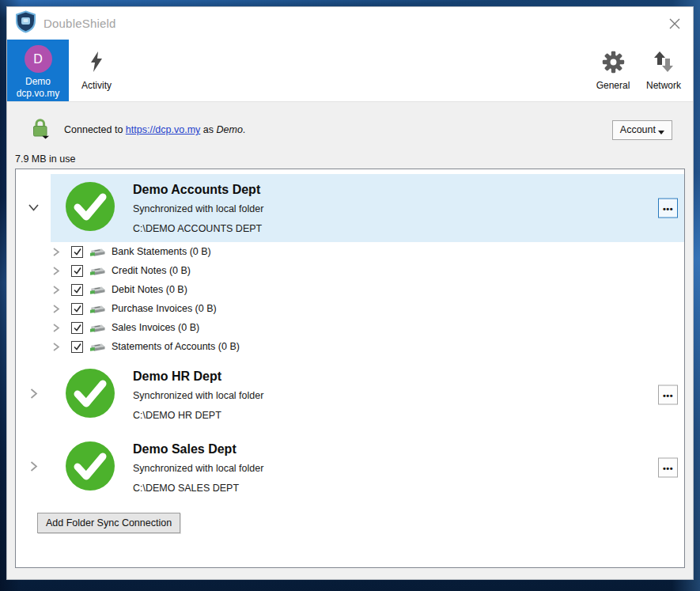  Describe the element at coordinates (198, 416) in the screenshot. I see `connection-local-path: C:\DEMO HR DEPT` at that location.